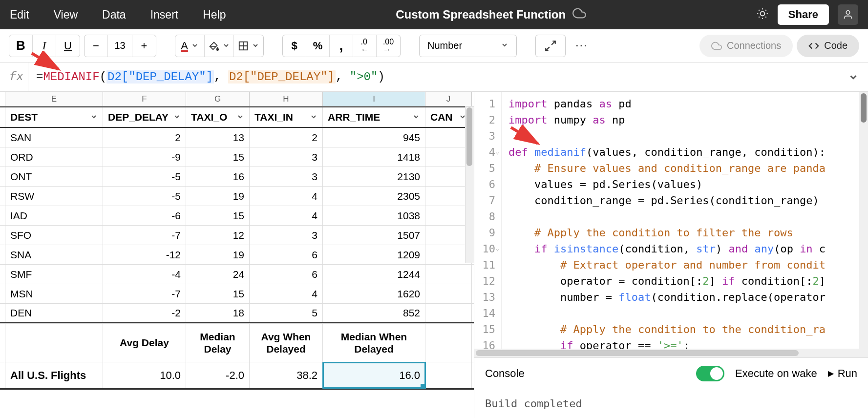 The width and height of the screenshot is (868, 418). I want to click on fill-handle, so click(423, 386).